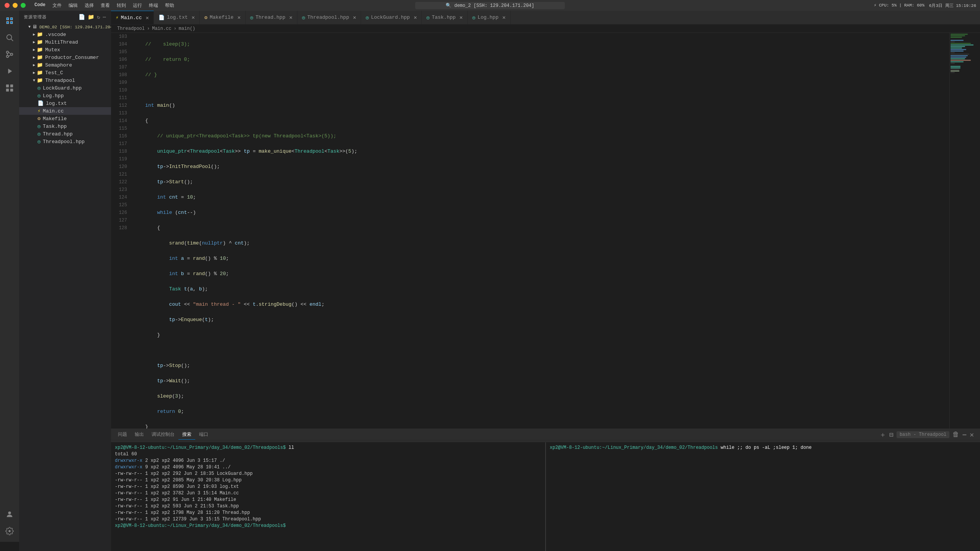  What do you see at coordinates (131, 29) in the screenshot?
I see `breadcrumb-threadpool: Threadpool` at bounding box center [131, 29].